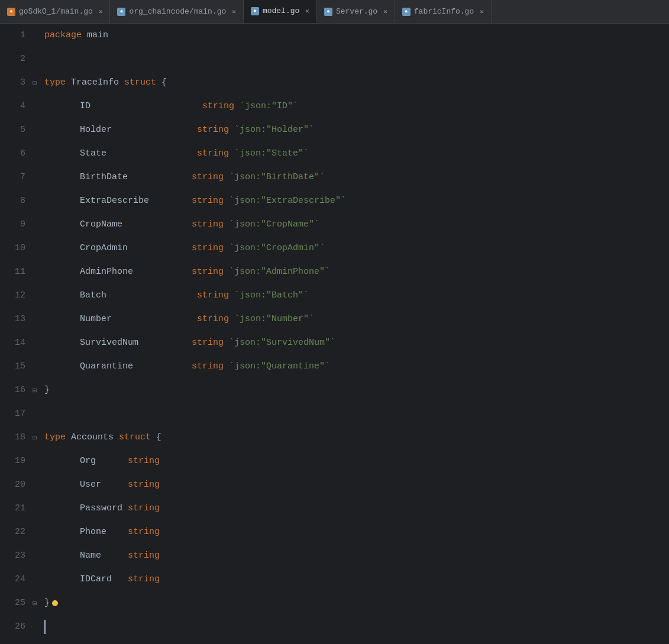 The height and width of the screenshot is (644, 669). Describe the element at coordinates (38, 334) in the screenshot. I see `gutter: ⊟ ⊟ ⊟ ⊟` at that location.